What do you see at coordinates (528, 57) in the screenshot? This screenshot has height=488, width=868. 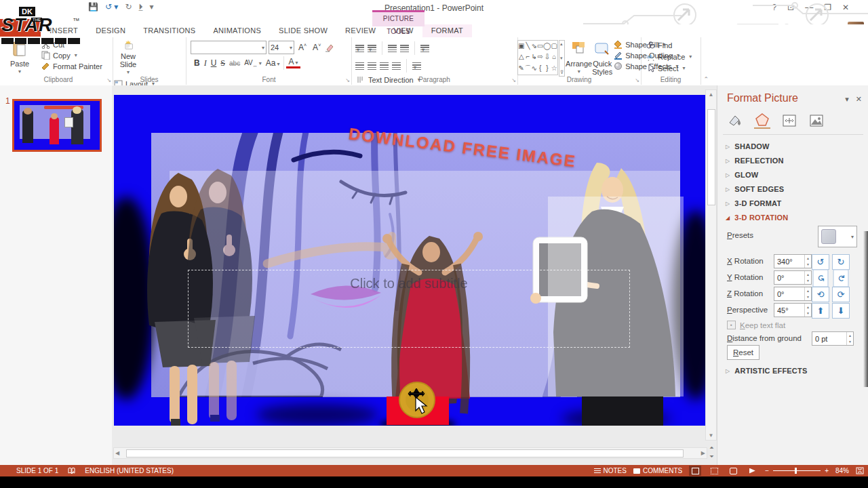 I see `shape-elbow-icon: ⌐` at bounding box center [528, 57].